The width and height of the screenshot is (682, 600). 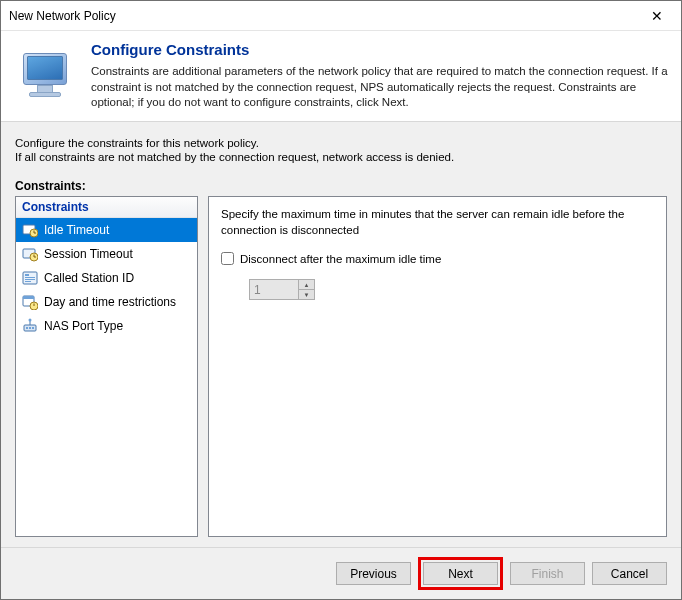 I want to click on finish-button: Finish, so click(x=548, y=574).